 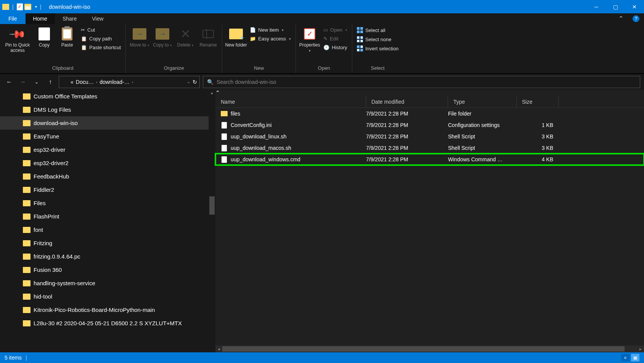 I want to click on column-header-size: Size, so click(x=538, y=101).